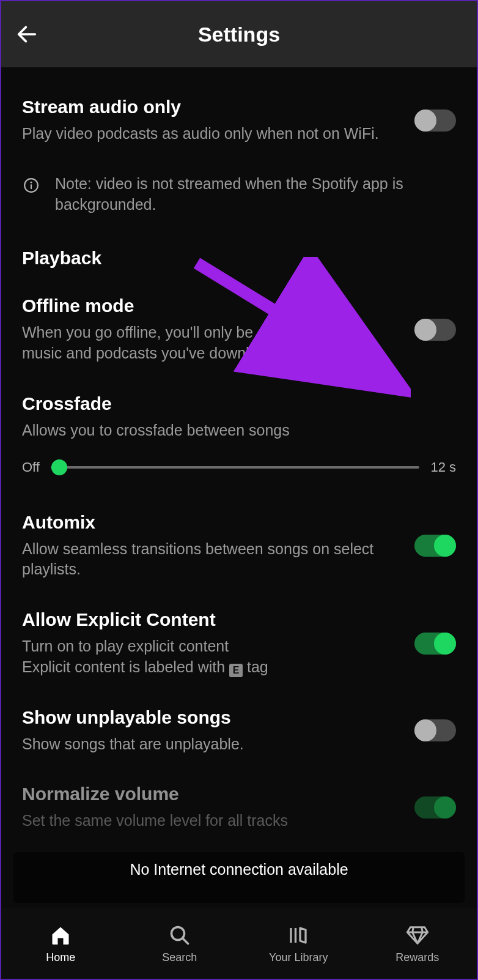 This screenshot has width=478, height=980. I want to click on section-playback: Playback, so click(239, 258).